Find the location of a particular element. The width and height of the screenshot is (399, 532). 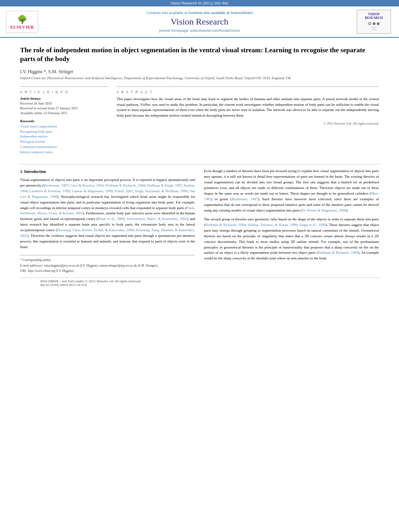

ref-scholl: Scholl, 2001 is located at coordinates (123, 191).